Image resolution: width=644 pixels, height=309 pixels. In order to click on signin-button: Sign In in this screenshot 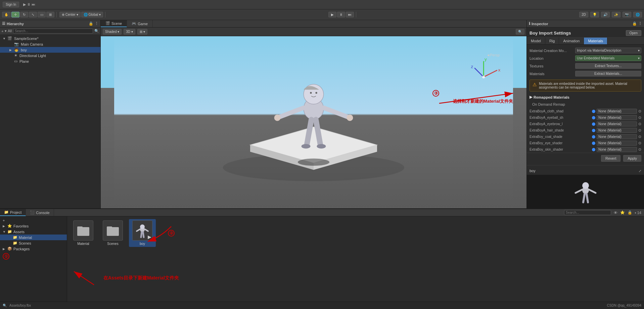, I will do `click(11, 5)`.